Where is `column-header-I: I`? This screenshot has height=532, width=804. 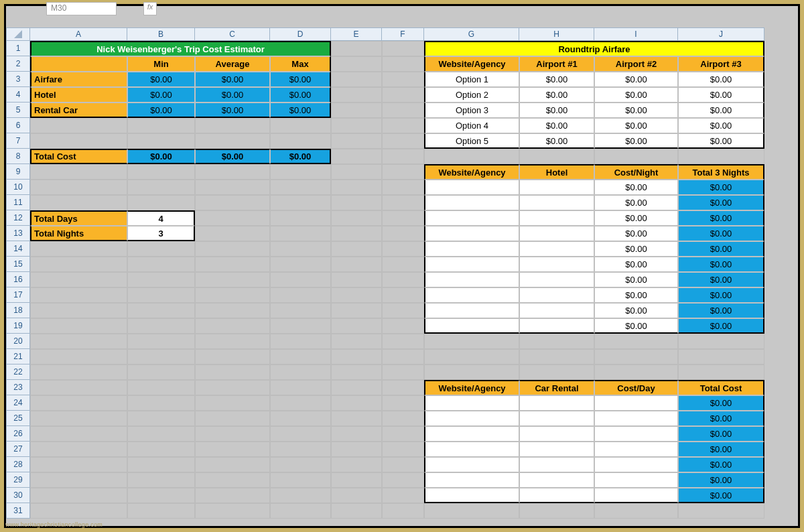
column-header-I: I is located at coordinates (636, 34).